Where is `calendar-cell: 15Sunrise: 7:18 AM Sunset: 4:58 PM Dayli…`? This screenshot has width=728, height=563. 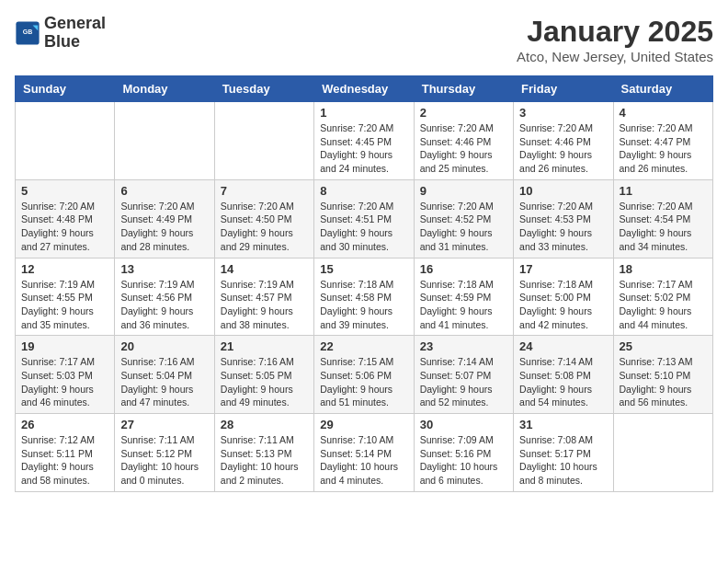 calendar-cell: 15Sunrise: 7:18 AM Sunset: 4:58 PM Dayli… is located at coordinates (364, 296).